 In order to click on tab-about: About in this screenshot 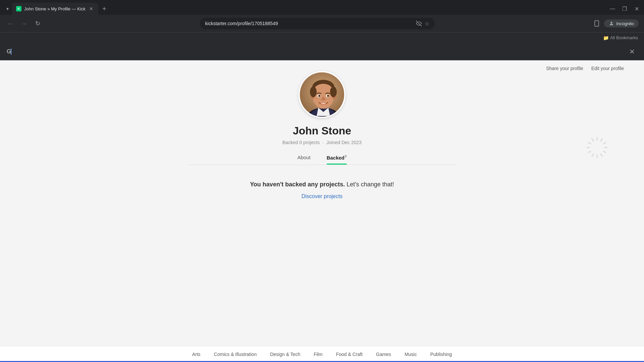, I will do `click(304, 160)`.